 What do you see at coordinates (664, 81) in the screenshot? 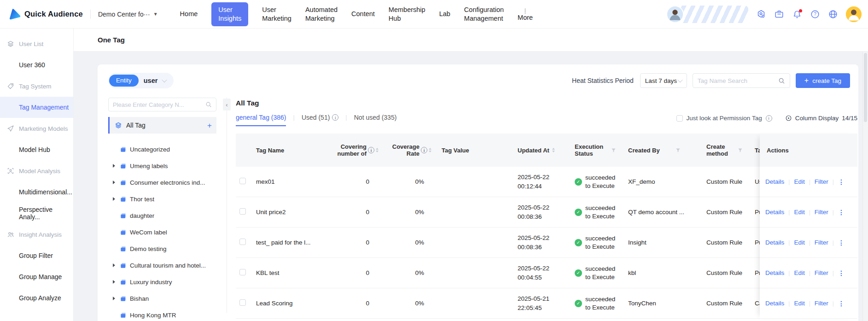
I see `heat-period-select: Last 7 days` at bounding box center [664, 81].